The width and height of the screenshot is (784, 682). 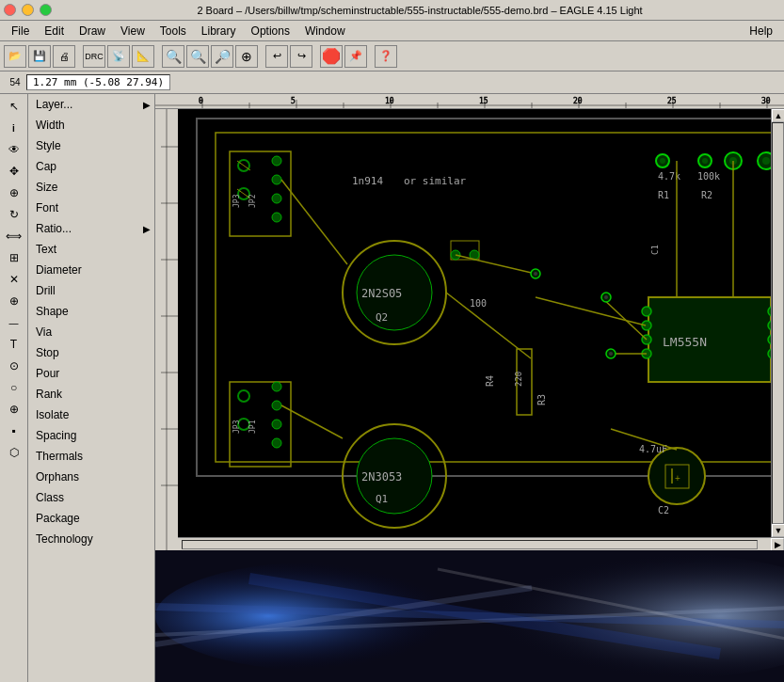 I want to click on svg-text: 100k, so click(x=709, y=177).